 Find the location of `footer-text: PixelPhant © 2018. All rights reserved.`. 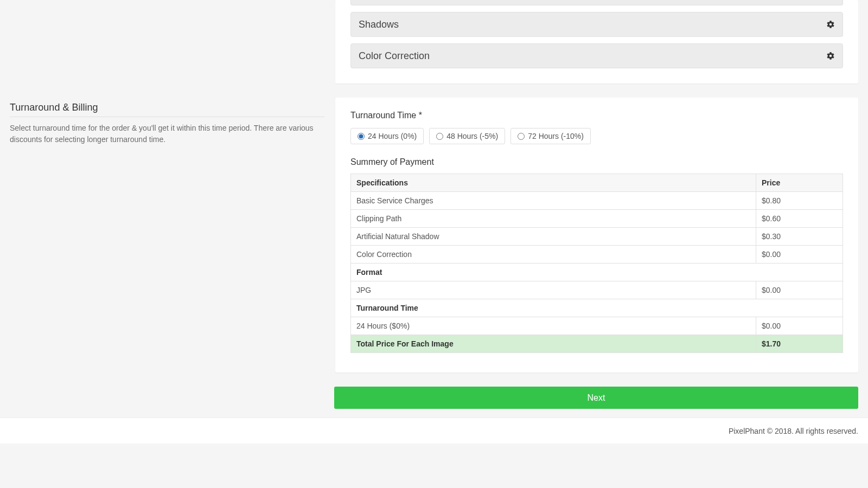

footer-text: PixelPhant © 2018. All rights reserved. is located at coordinates (793, 431).